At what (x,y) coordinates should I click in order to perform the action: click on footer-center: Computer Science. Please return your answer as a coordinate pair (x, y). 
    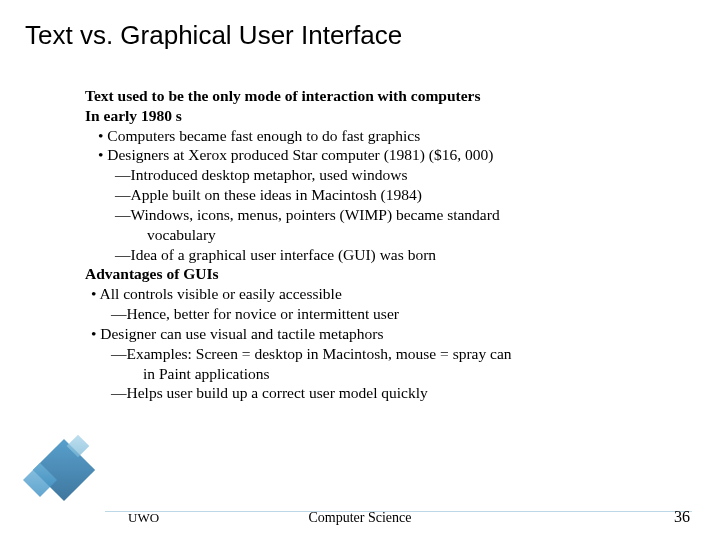
    Looking at the image, I should click on (360, 518).